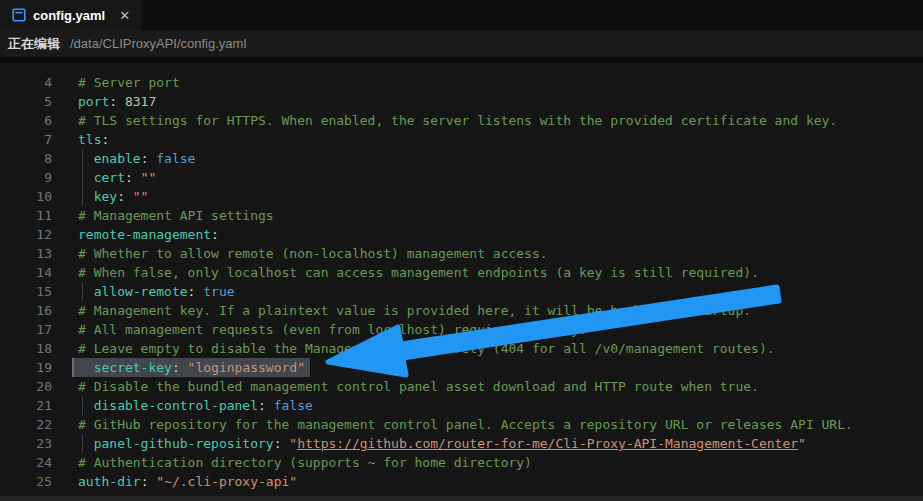 Image resolution: width=923 pixels, height=501 pixels. I want to click on code-line: 24# Authentication directory (supports ~…, so click(462, 462).